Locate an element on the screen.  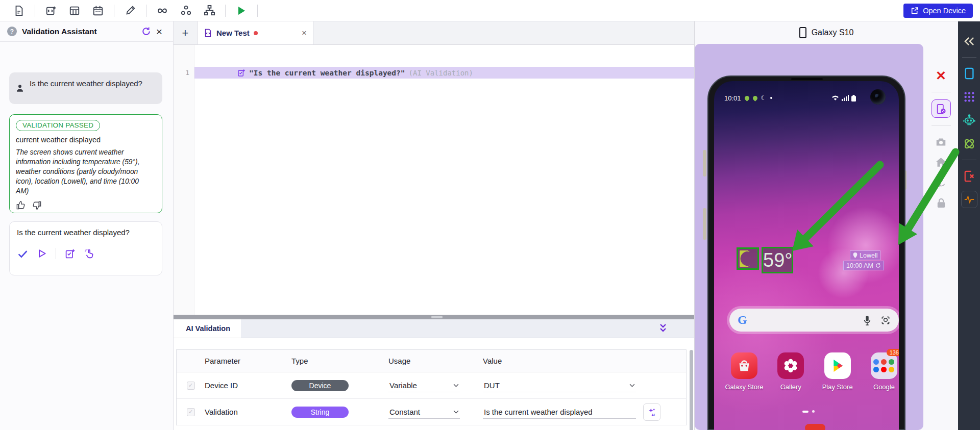
screen-mode-icon is located at coordinates (941, 109).